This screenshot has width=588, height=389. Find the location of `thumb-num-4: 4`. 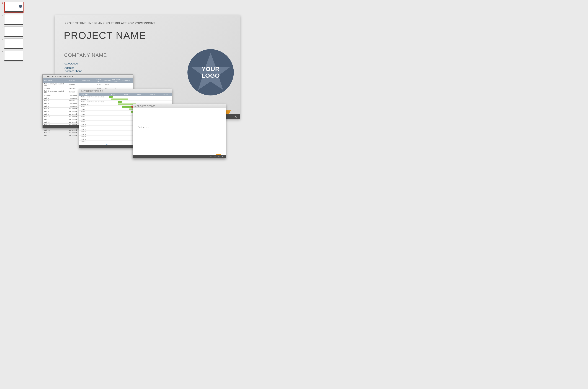

thumb-num-4: 4 is located at coordinates (2, 40).